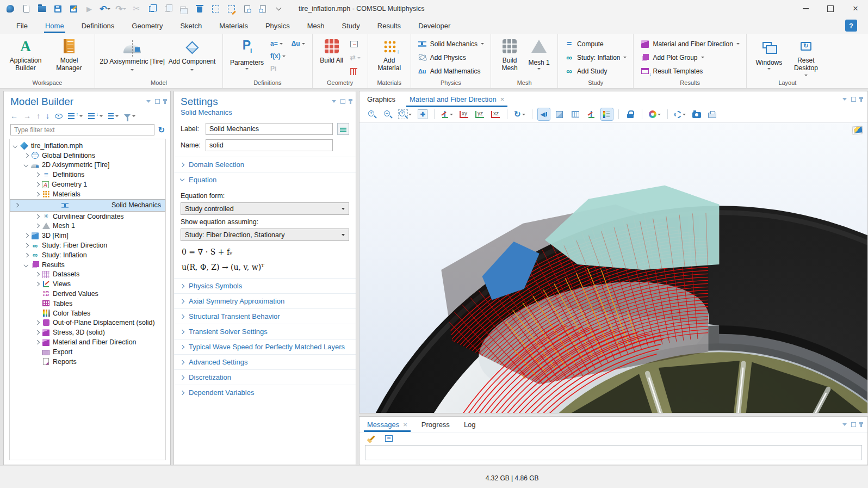 This screenshot has height=488, width=868. What do you see at coordinates (265, 362) in the screenshot?
I see `section-advanced: Advanced Settings` at bounding box center [265, 362].